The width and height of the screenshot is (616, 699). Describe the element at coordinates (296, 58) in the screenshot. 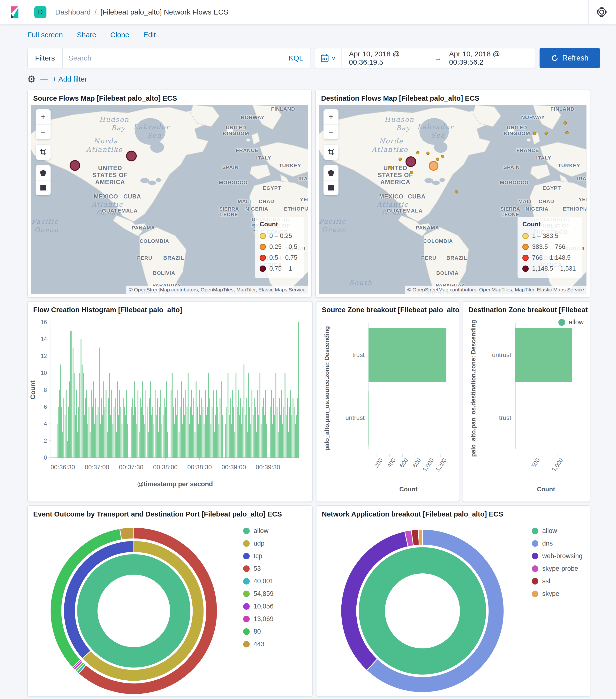

I see `kql-toggle: KQL` at that location.